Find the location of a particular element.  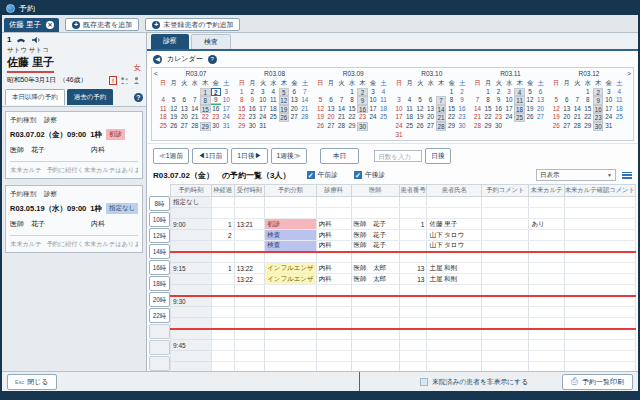

close-button: Esc 閉じる is located at coordinates (32, 382).